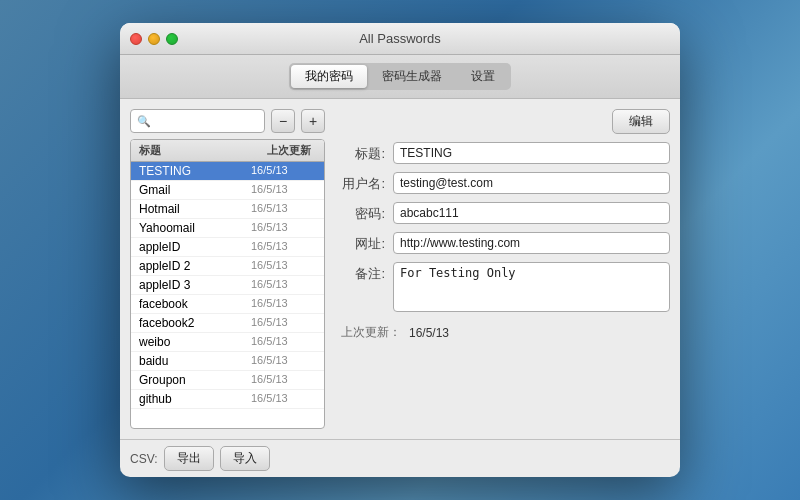  What do you see at coordinates (228, 151) in the screenshot?
I see `table-header: 标题 上次更新` at bounding box center [228, 151].